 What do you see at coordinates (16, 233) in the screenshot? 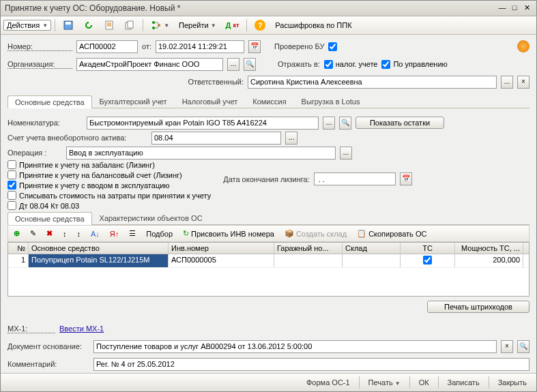
I see `add-row-icon: ⊕` at bounding box center [16, 233].